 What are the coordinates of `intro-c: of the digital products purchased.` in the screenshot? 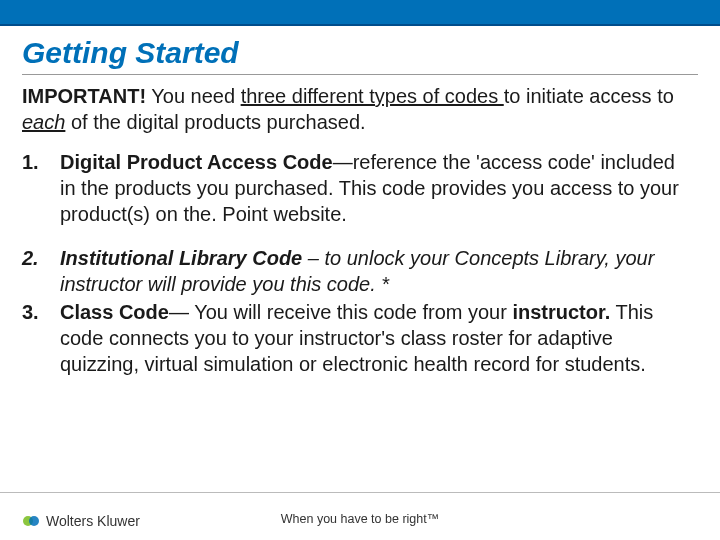 It's located at (215, 122).